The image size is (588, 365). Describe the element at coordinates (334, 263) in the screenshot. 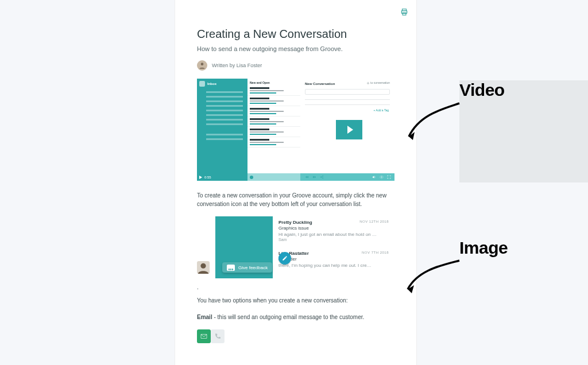

I see `list-item: Lisa Rastatter NOV 7TH 2018 ed Order the…` at that location.